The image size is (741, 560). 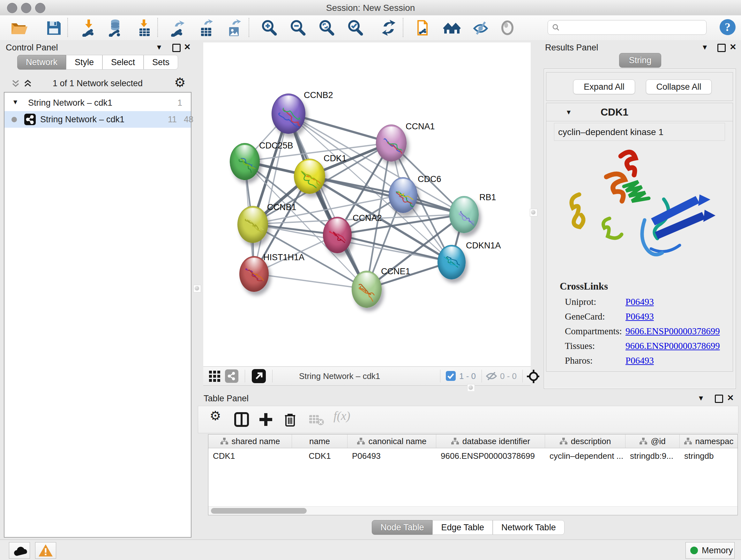 What do you see at coordinates (392, 456) in the screenshot?
I see `cell-canonical-name: P06493` at bounding box center [392, 456].